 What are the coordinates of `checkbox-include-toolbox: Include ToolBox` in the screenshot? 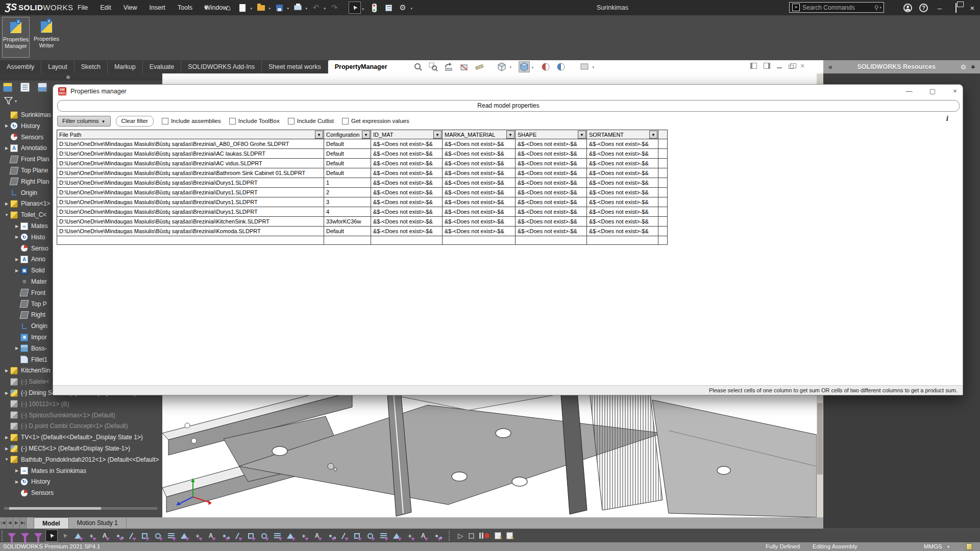 It's located at (254, 121).